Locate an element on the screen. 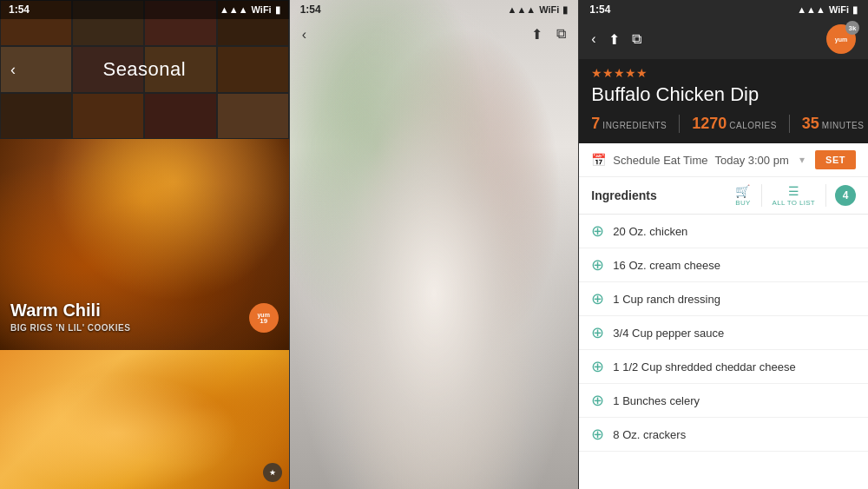 This screenshot has height=489, width=868. buy-button: 🛒 BUY is located at coordinates (743, 195).